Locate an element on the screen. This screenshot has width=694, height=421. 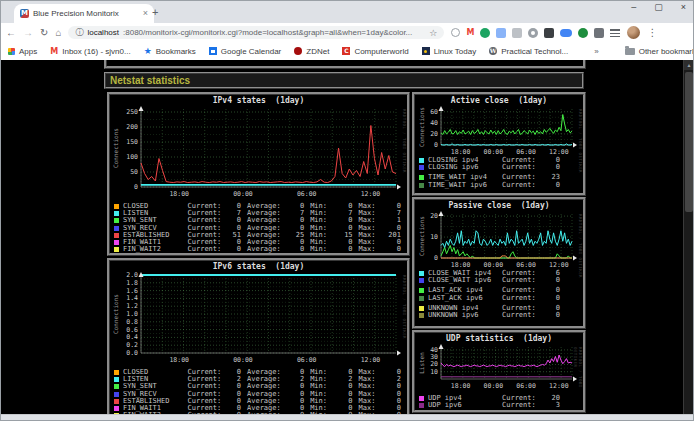
bookmark-item: Linux Today is located at coordinates (450, 52).